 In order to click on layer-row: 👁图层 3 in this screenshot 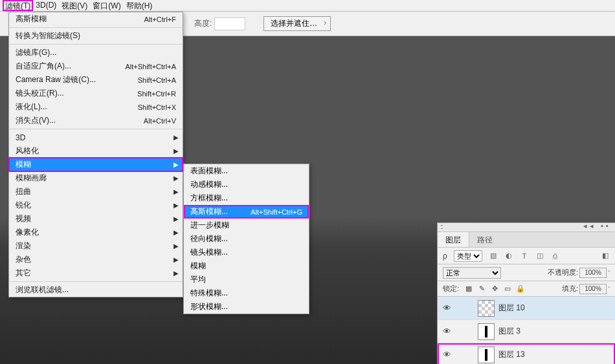, I will do `click(526, 332)`.